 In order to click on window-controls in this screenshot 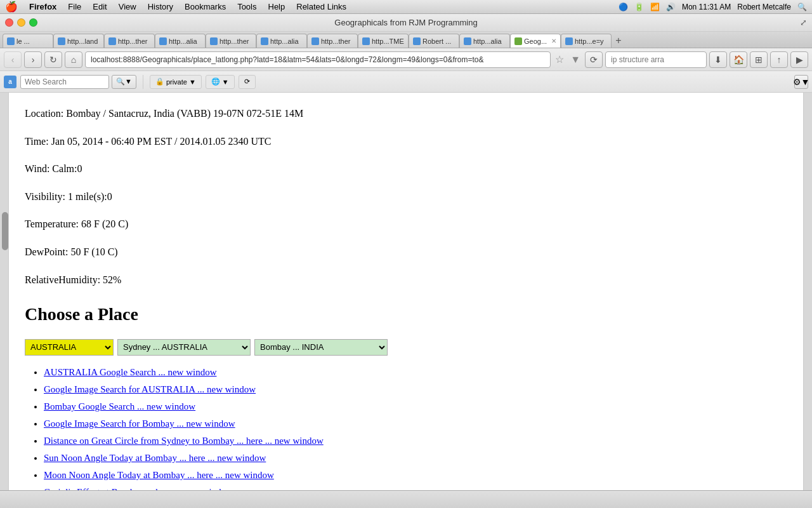, I will do `click(22, 23)`.